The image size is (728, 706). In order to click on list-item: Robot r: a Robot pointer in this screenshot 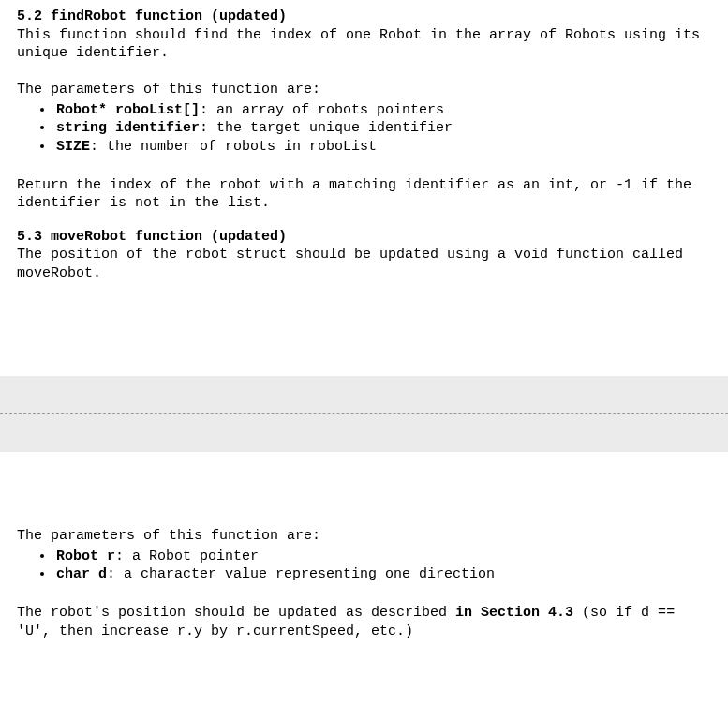, I will do `click(382, 557)`.